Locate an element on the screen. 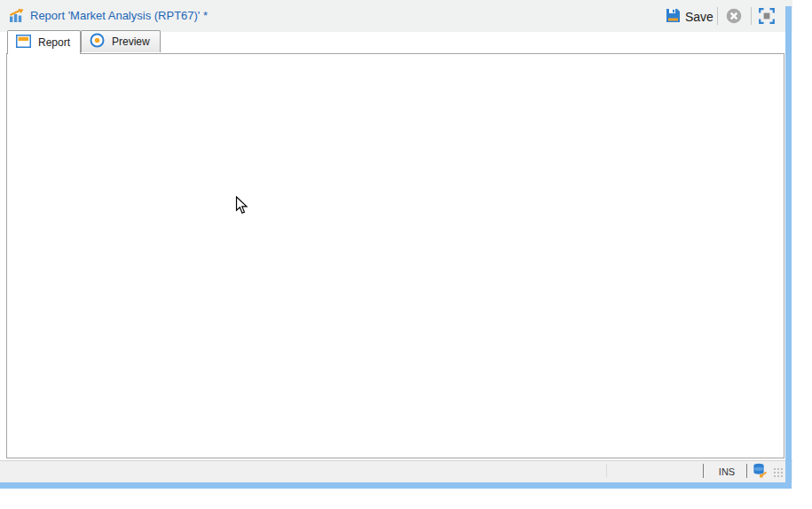 The width and height of the screenshot is (812, 509). page-title: Report 'Market Analysis (RPT67)' * is located at coordinates (119, 16).